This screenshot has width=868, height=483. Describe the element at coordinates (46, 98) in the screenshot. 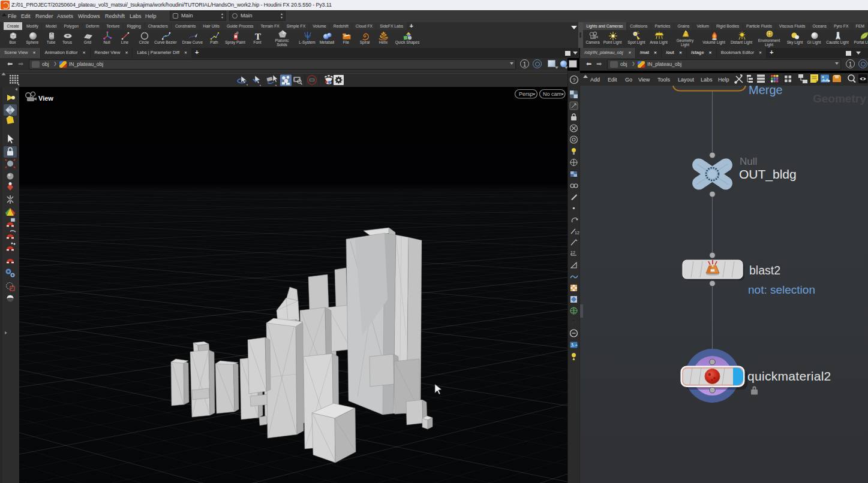

I see `svg-text: View` at that location.